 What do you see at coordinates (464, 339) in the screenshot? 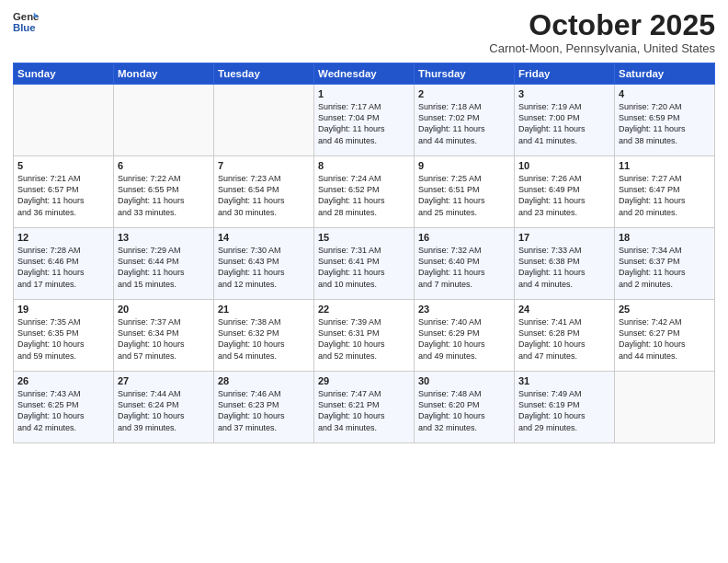
I see `day-info: Sunrise: 7:40 AMSunset: 6:29 PMDaylight:…` at bounding box center [464, 339].